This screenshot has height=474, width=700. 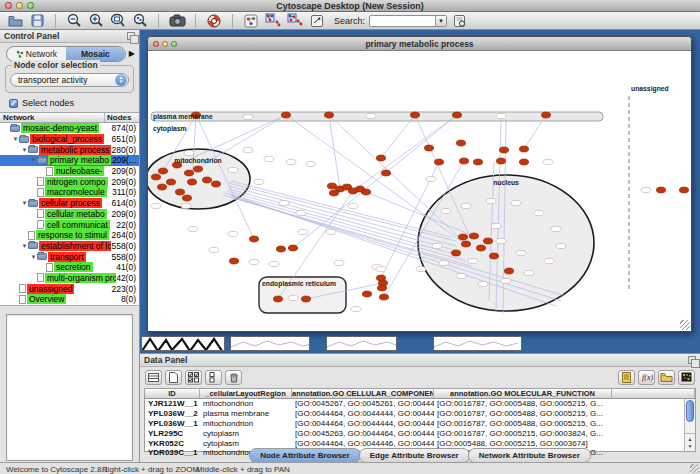 What do you see at coordinates (165, 44) in the screenshot?
I see `network-window-controls` at bounding box center [165, 44].